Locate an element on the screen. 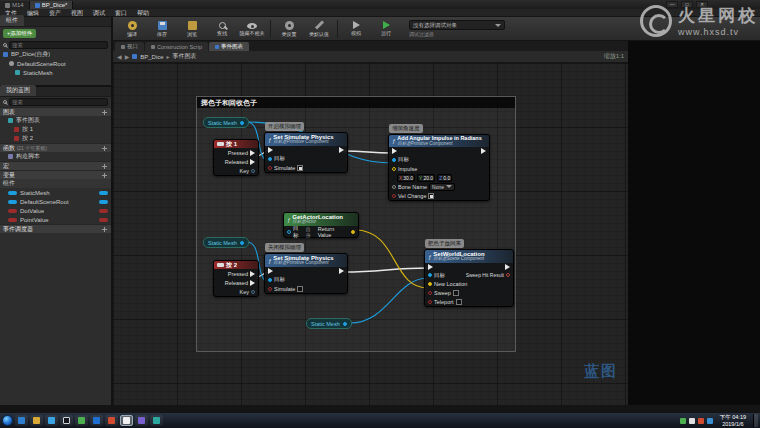 The image size is (760, 428). node-static-mesh-get-1: Static Mesh is located at coordinates (226, 122).